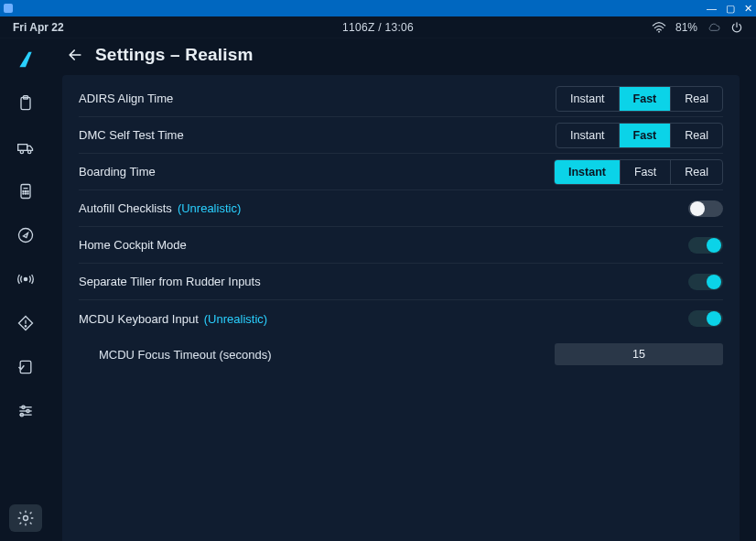 The width and height of the screenshot is (756, 541). Describe the element at coordinates (737, 27) in the screenshot. I see `power-icon` at that location.